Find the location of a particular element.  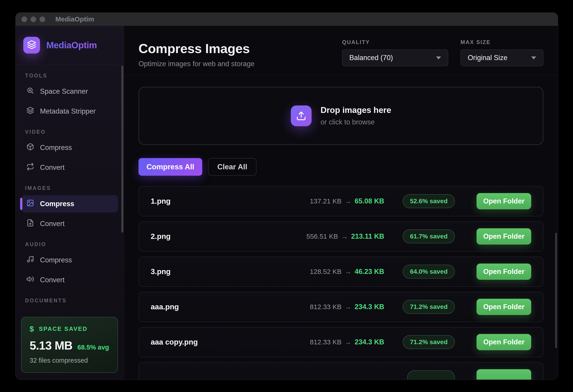

saved-percent-badge: 61.7% saved is located at coordinates (429, 237).